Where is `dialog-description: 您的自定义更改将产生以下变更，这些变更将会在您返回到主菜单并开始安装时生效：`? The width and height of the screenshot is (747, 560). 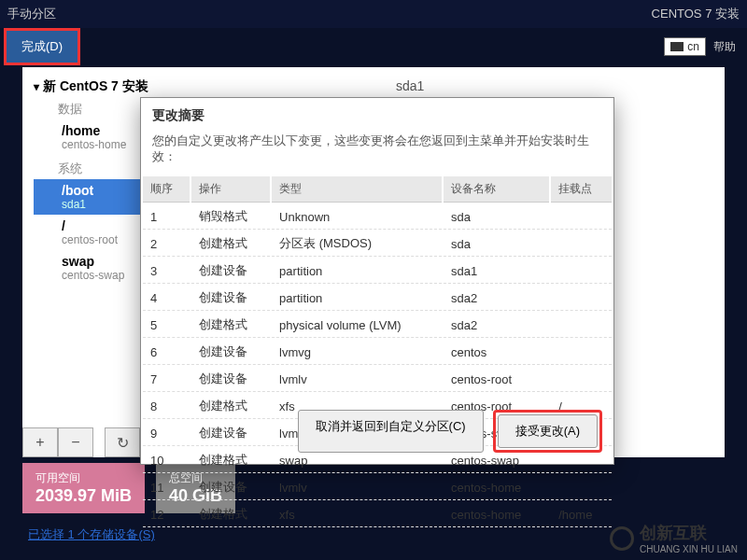 dialog-description: 您的自定义更改将产生以下变更，这些变更将会在您返回到主菜单并开始安装时生效： is located at coordinates (377, 154).